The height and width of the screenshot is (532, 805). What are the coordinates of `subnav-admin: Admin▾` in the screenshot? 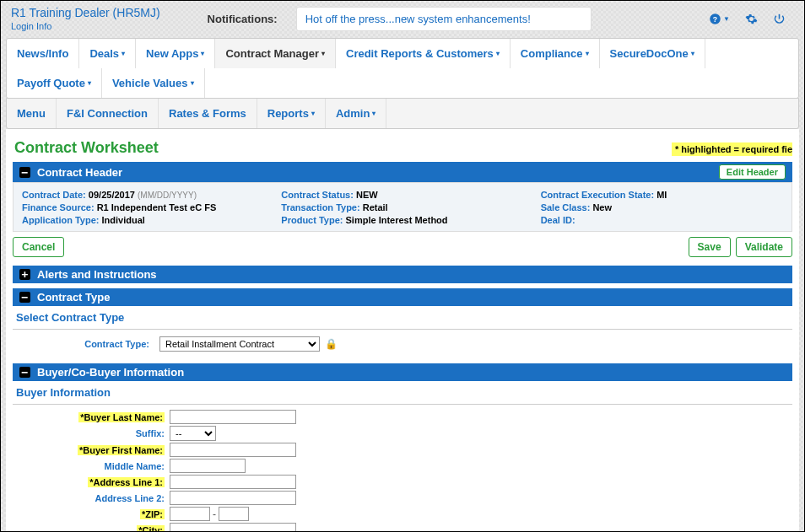 It's located at (356, 113).